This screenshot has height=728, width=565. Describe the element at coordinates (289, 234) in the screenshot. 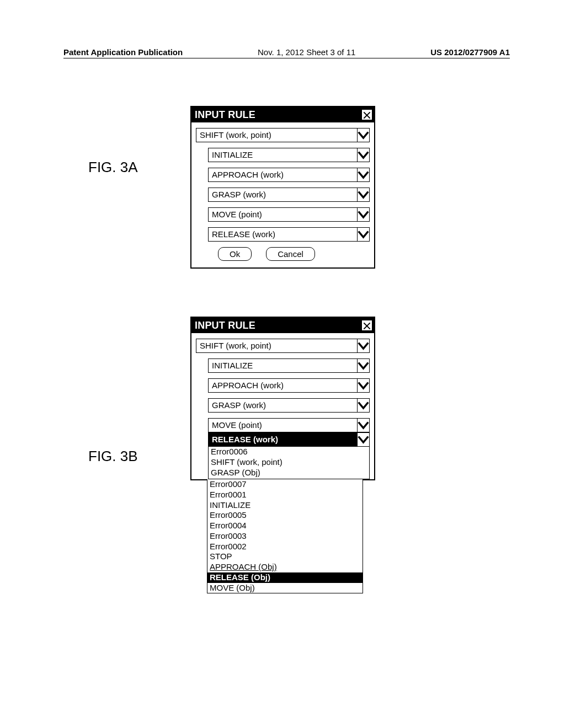

I see `combo-item: RELEASE (work)` at that location.